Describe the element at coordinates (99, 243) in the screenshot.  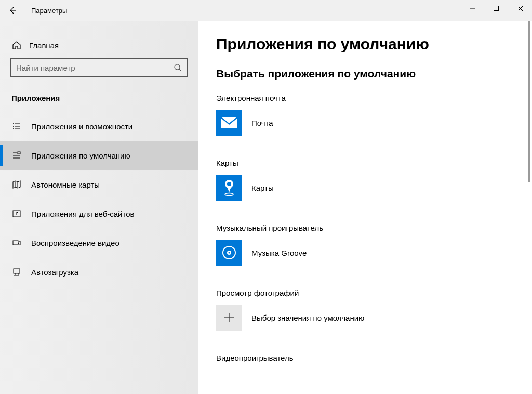
I see `sidebar-item-video-playback: Воспроизведение видео` at that location.